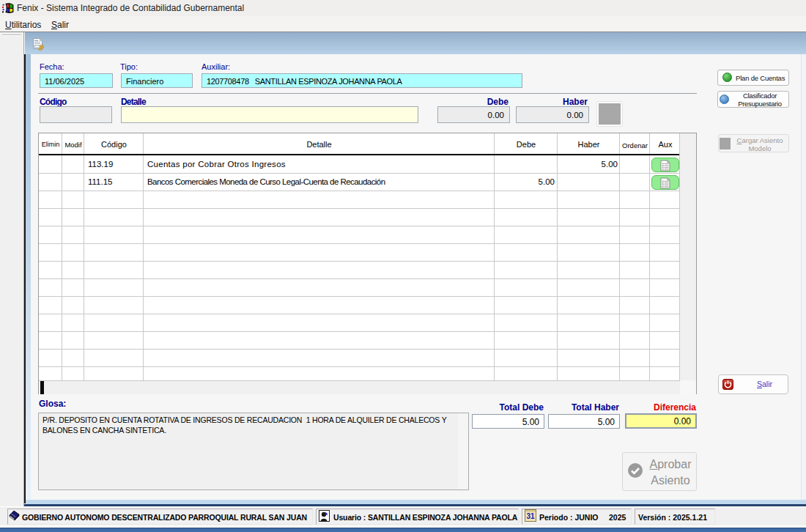 The image size is (806, 532). I want to click on svg-text: 31, so click(530, 516).